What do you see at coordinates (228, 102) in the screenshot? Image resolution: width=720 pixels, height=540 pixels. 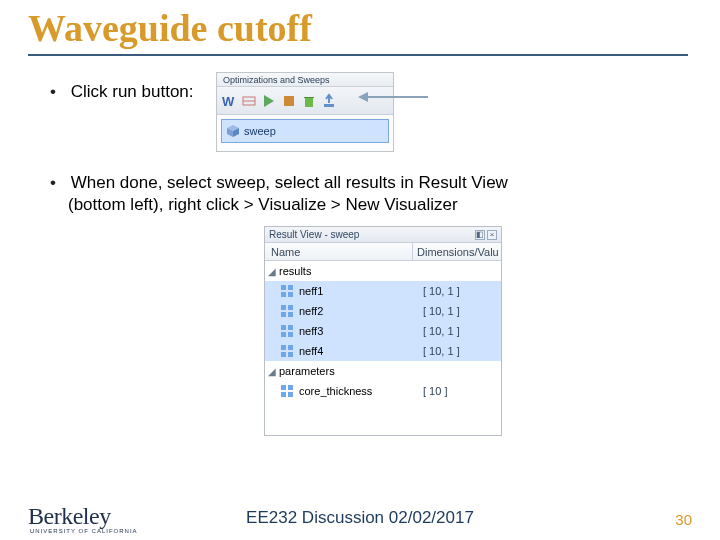 I see `svg-text: W` at bounding box center [228, 102].